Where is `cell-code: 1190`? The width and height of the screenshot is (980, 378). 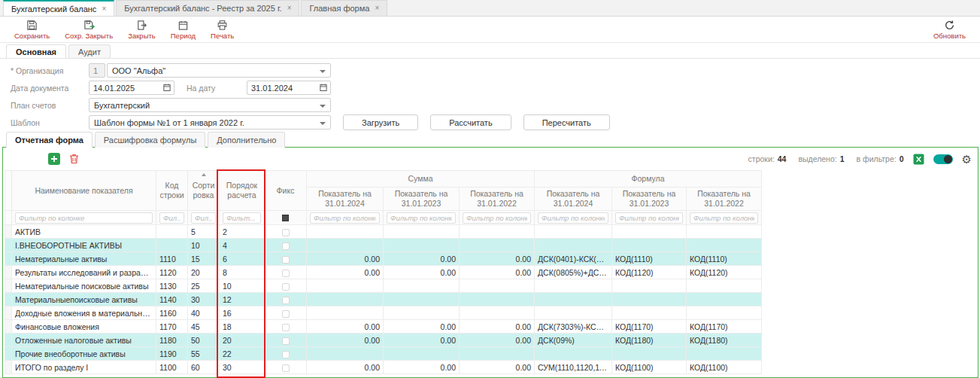 cell-code: 1190 is located at coordinates (172, 354).